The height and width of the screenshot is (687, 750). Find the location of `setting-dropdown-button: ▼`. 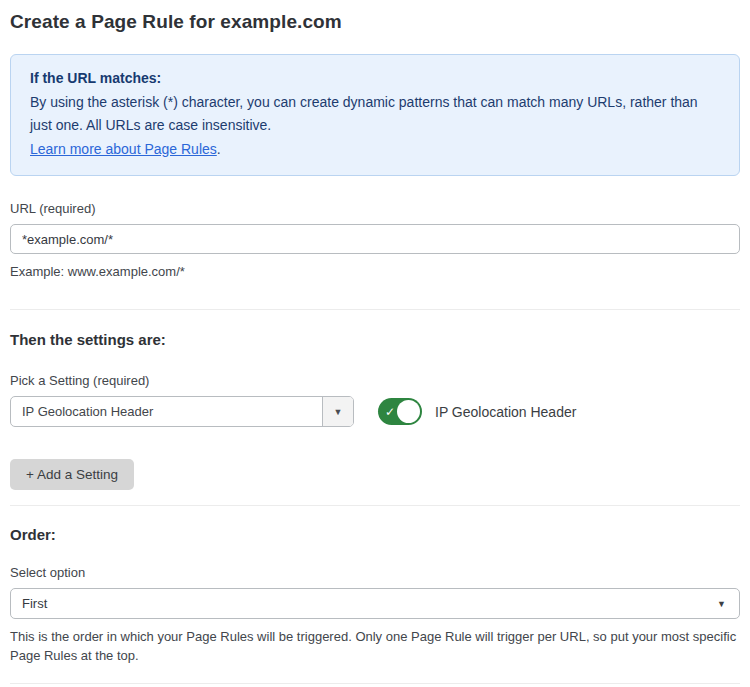

setting-dropdown-button: ▼ is located at coordinates (338, 412).